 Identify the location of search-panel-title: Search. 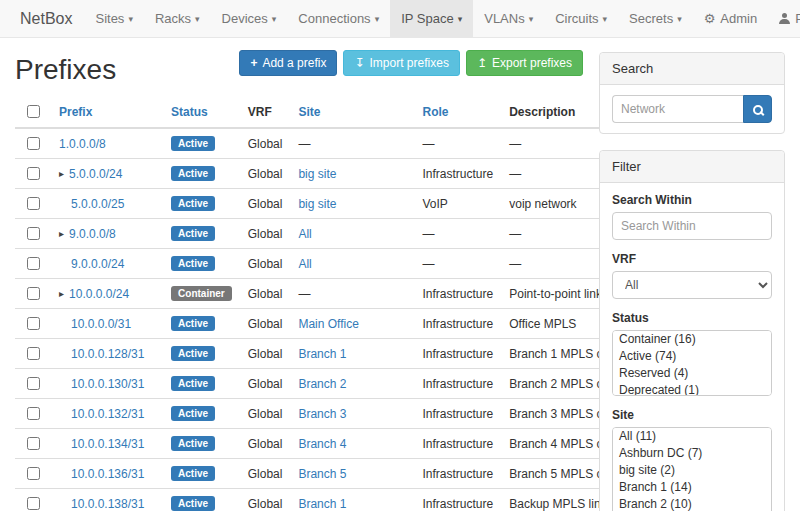
(692, 69).